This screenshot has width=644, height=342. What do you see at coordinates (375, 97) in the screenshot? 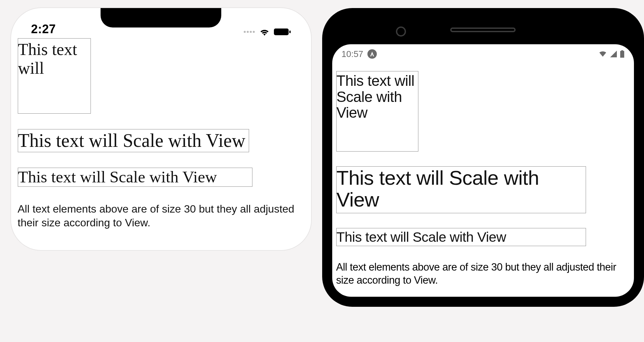
I see `scaled-text-1: This text will Scale with View` at bounding box center [375, 97].